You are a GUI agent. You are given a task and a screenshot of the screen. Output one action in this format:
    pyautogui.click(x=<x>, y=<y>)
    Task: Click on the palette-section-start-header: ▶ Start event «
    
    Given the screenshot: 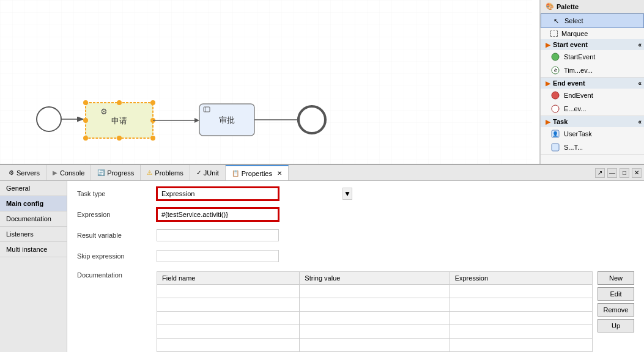 What is the action you would take?
    pyautogui.click(x=592, y=45)
    